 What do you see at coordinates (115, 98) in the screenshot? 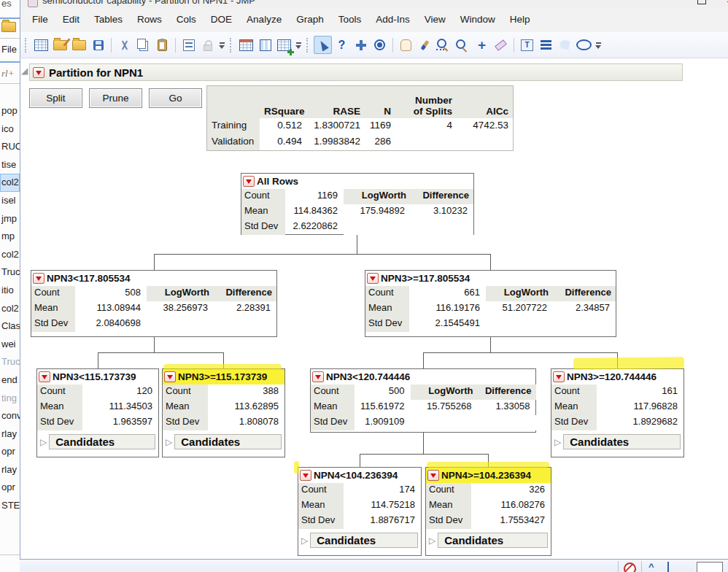
I see `prune-button: Prune` at bounding box center [115, 98].